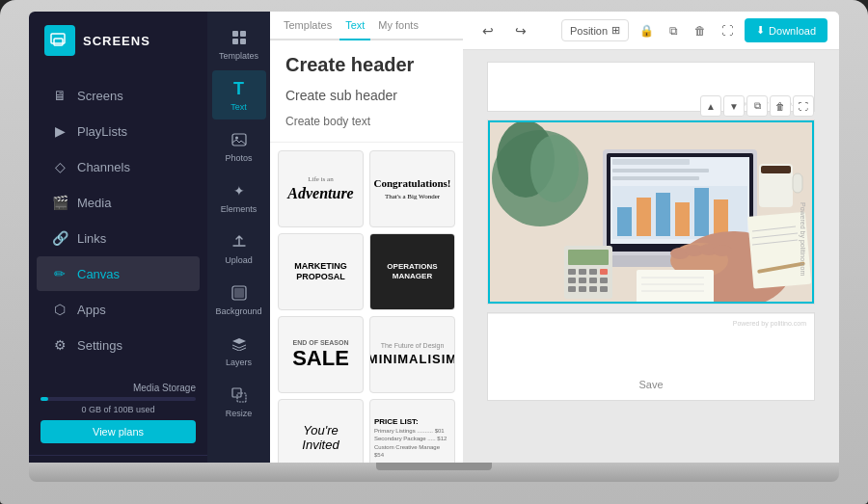 This screenshot has height=504, width=868. I want to click on trash-icon: 🗑, so click(700, 31).